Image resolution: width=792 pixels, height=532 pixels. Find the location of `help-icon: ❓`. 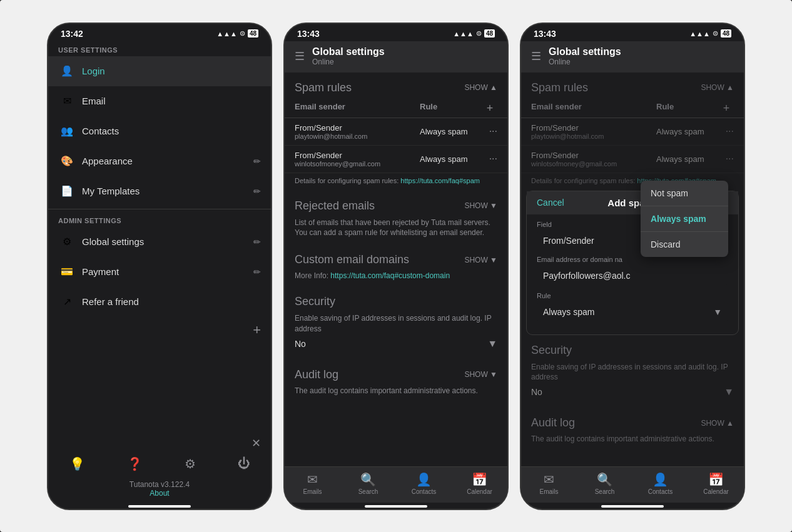

help-icon: ❓ is located at coordinates (135, 464).